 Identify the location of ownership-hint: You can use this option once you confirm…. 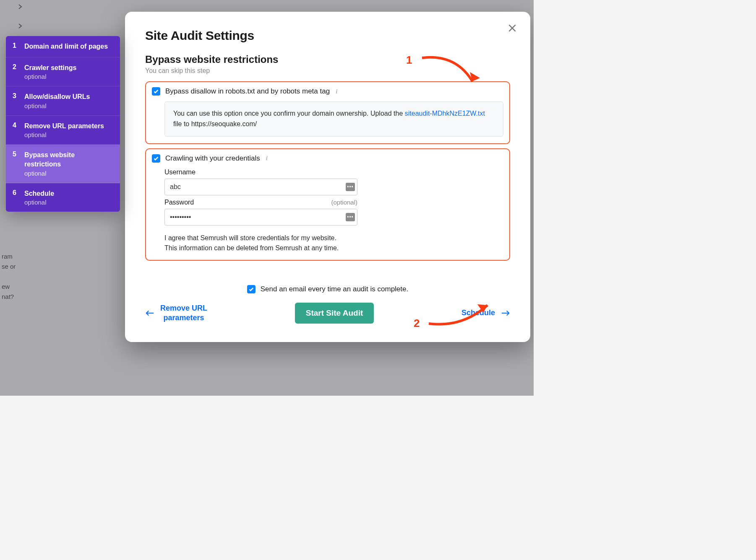
(334, 119).